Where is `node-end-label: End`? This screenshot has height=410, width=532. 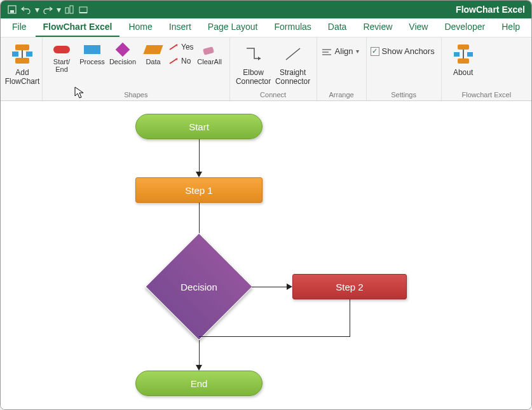
node-end-label: End is located at coordinates (200, 384).